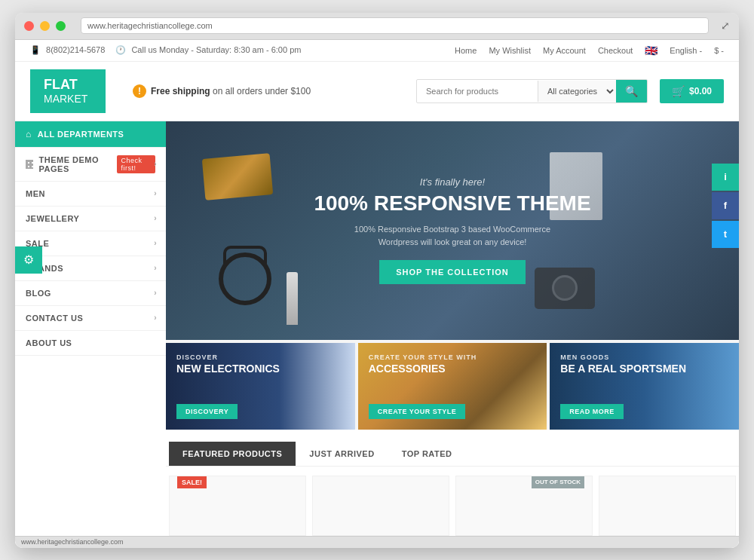  What do you see at coordinates (29, 164) in the screenshot?
I see `grid-icon` at bounding box center [29, 164].